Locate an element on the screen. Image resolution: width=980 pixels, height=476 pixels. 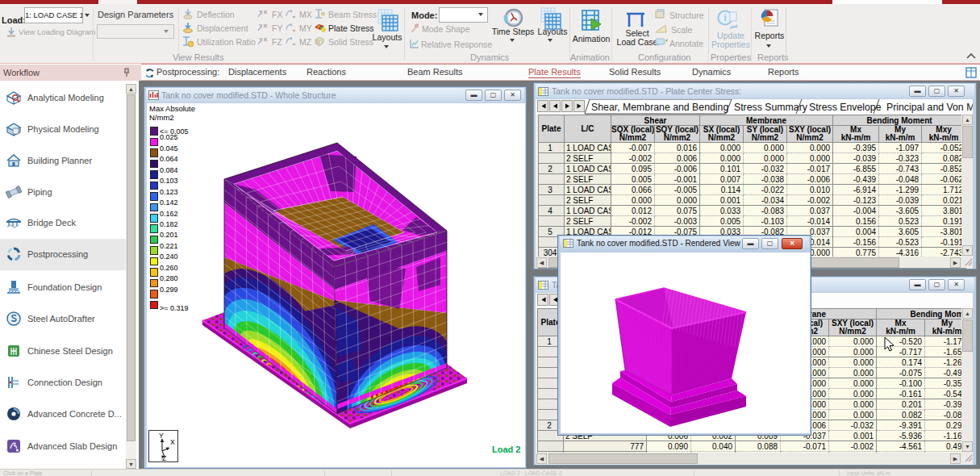
svg-text: i is located at coordinates (724, 18).